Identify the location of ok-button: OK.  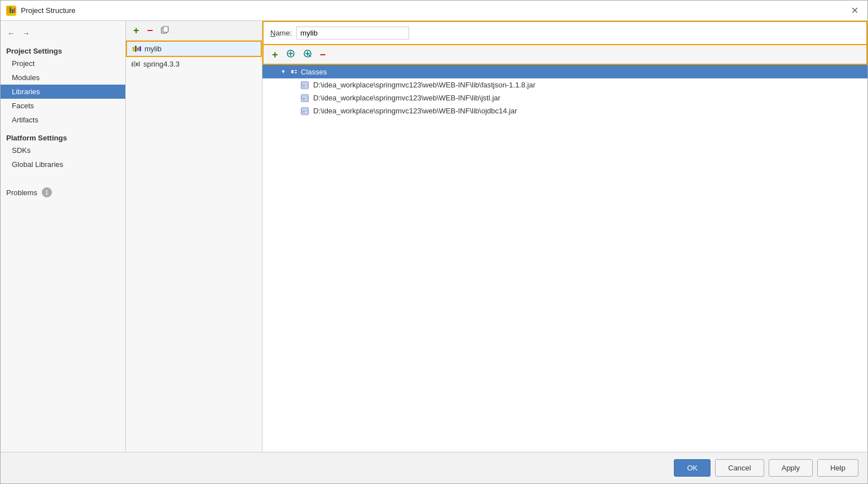
(692, 468).